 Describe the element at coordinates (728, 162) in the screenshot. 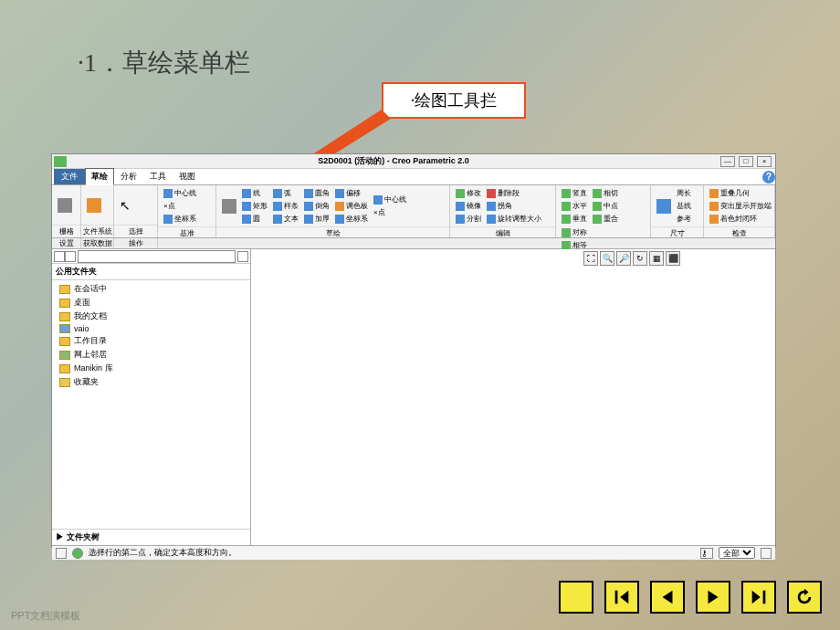

I see `minimize-button: —` at that location.